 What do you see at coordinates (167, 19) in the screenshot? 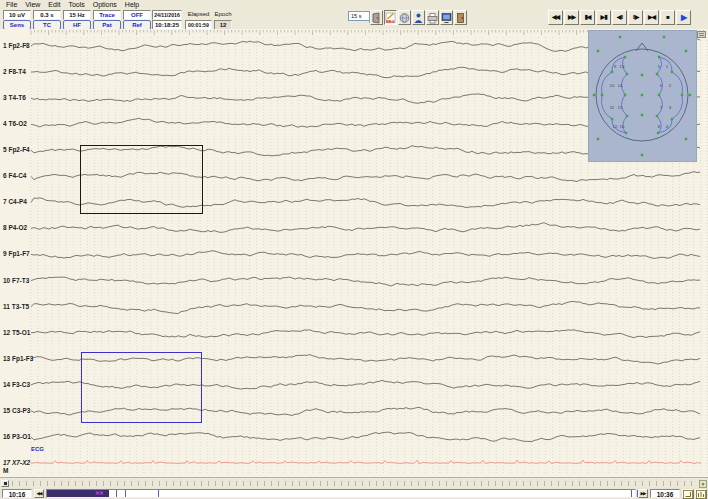
I see `date-time-group: 24/11/2016 10:18:25` at bounding box center [167, 19].